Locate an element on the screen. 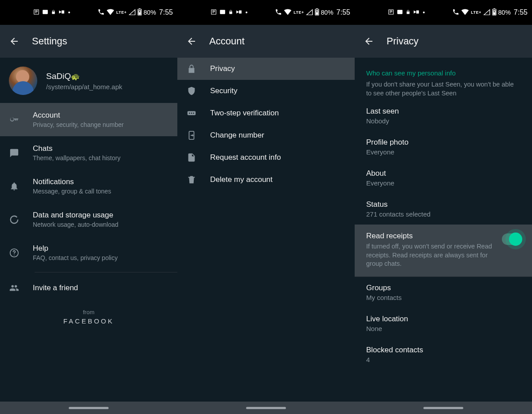  item-title: Account is located at coordinates (101, 115).